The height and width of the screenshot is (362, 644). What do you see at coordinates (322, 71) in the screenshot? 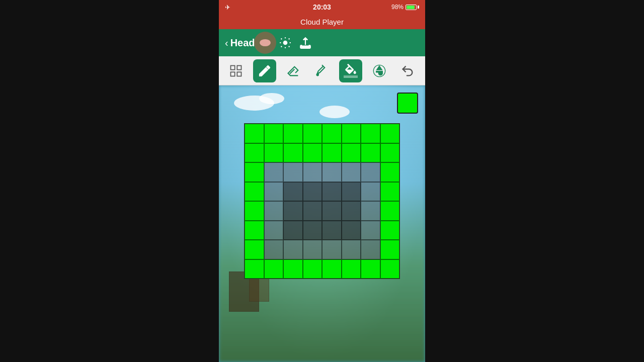
I see `pipette-tool-button` at bounding box center [322, 71].